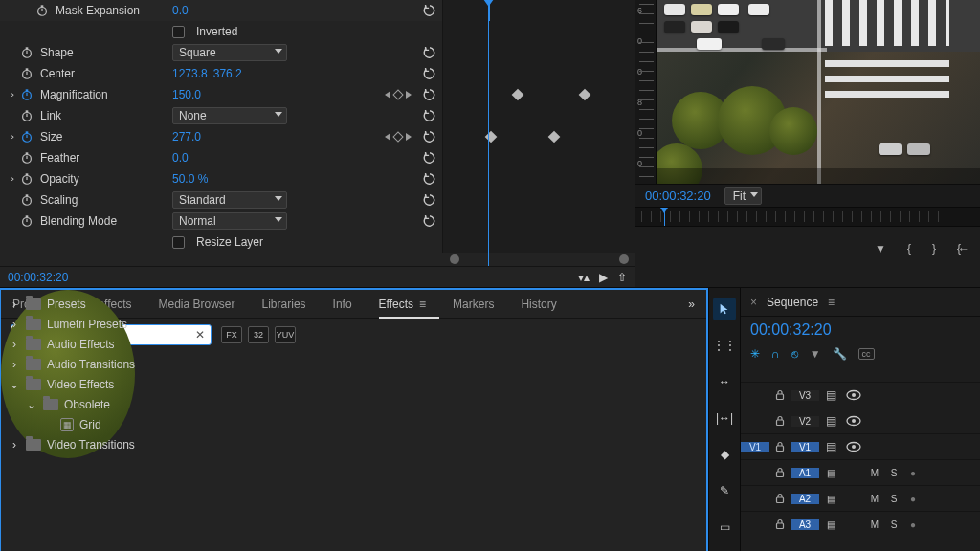 The image size is (980, 551). What do you see at coordinates (860, 394) in the screenshot?
I see `track-header: V3 ▤` at bounding box center [860, 394].